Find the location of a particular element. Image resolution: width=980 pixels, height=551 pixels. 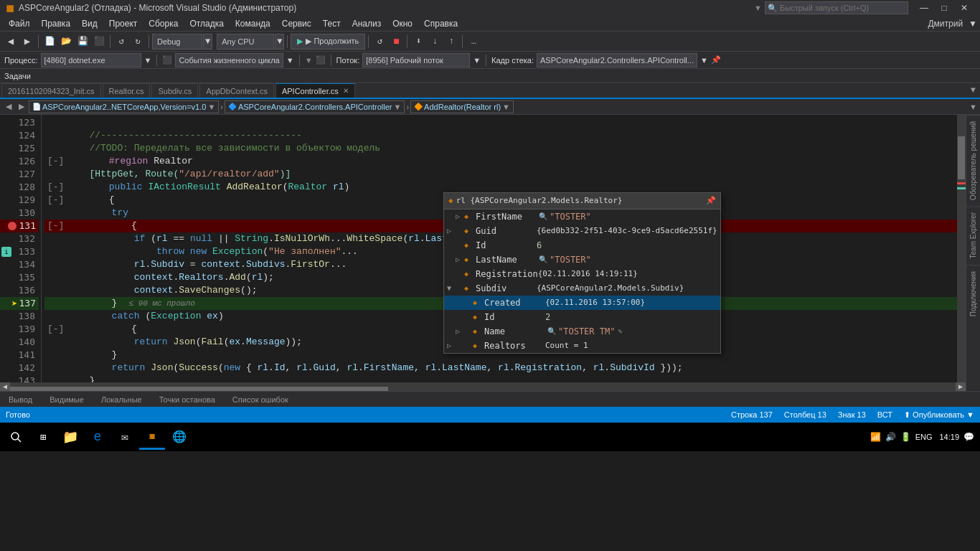

frame-pin: 📌 is located at coordinates (716, 60).